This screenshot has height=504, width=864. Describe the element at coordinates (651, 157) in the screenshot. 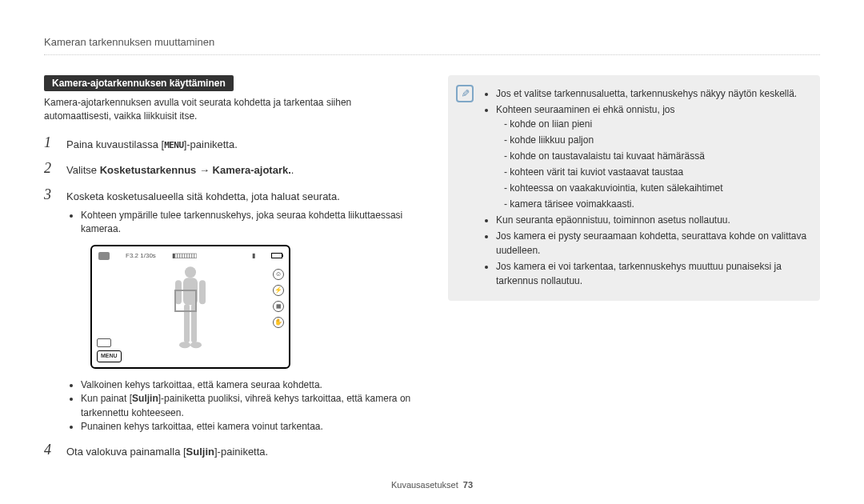

I see `list-item: Kohteen seuraaminen ei ehkä onnistu, jos…` at that location.